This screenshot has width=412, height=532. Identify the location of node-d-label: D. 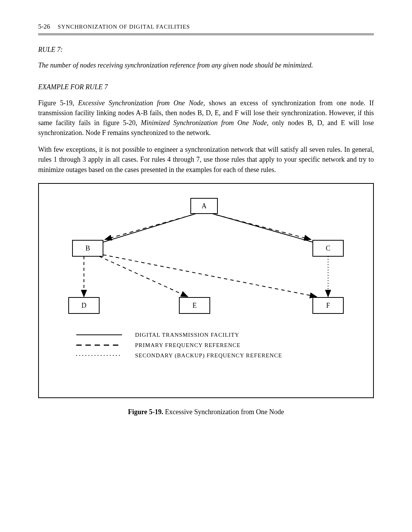
(84, 305).